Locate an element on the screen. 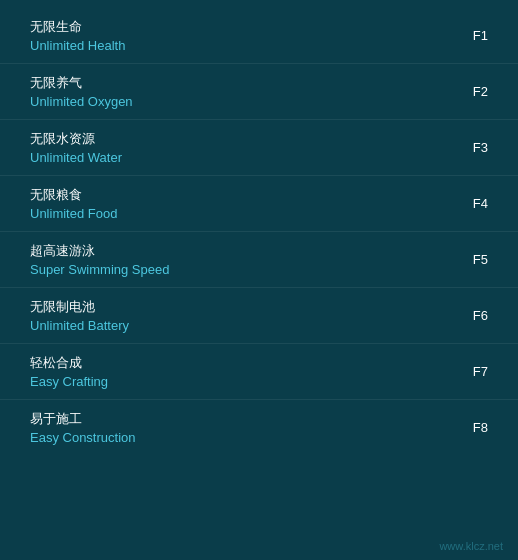 The width and height of the screenshot is (518, 560). cheat-text-unlimited-battery: 无限制电池 Unlimited Battery is located at coordinates (80, 316).